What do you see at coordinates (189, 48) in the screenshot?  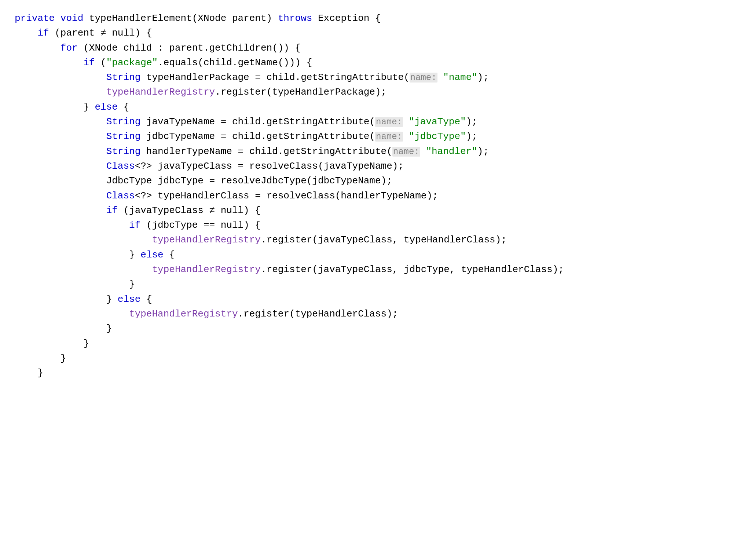 I see `plain-token: (XNode child : parent.getChildren()) {` at bounding box center [189, 48].